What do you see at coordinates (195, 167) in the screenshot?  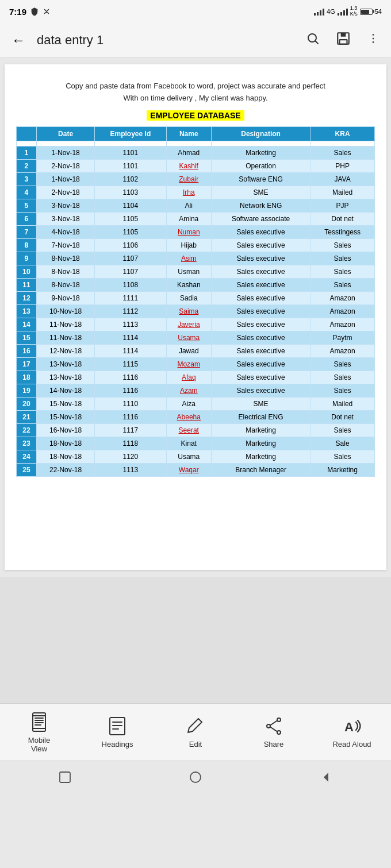 I see `table-row: 22-Nov-181101KashifOperationPHP` at bounding box center [195, 167].